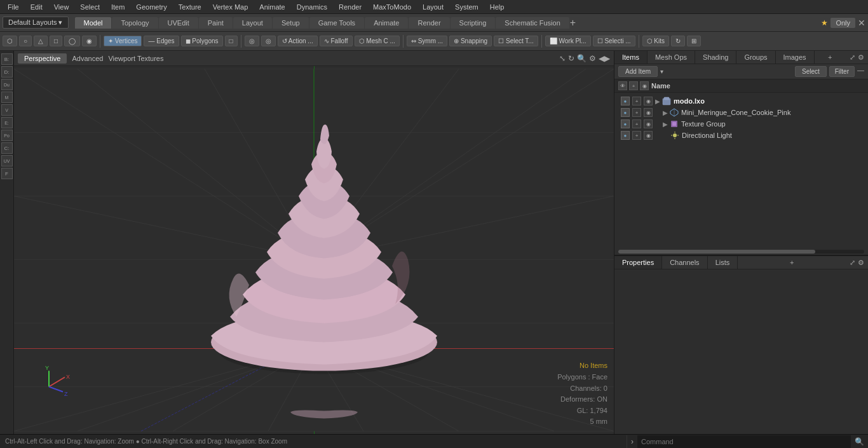  I want to click on add-tab-button: +, so click(573, 23).